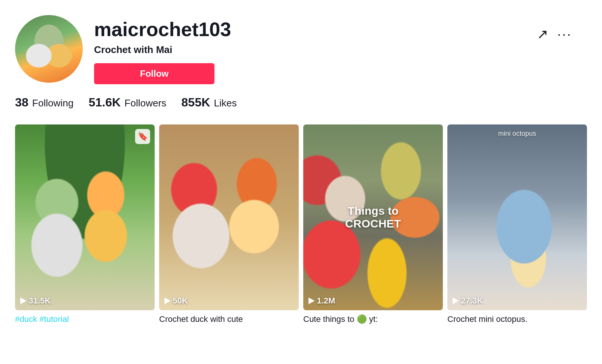  Describe the element at coordinates (49, 49) in the screenshot. I see `avatar-image` at that location.